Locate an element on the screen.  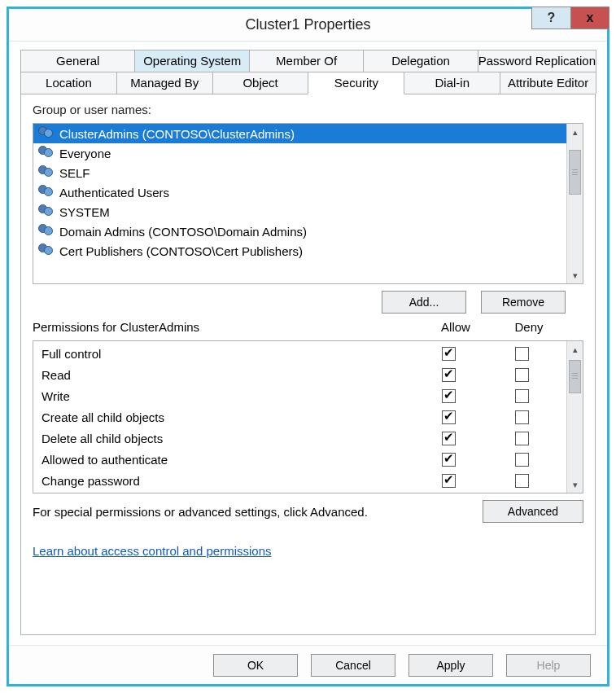
close-button: x is located at coordinates (590, 18).